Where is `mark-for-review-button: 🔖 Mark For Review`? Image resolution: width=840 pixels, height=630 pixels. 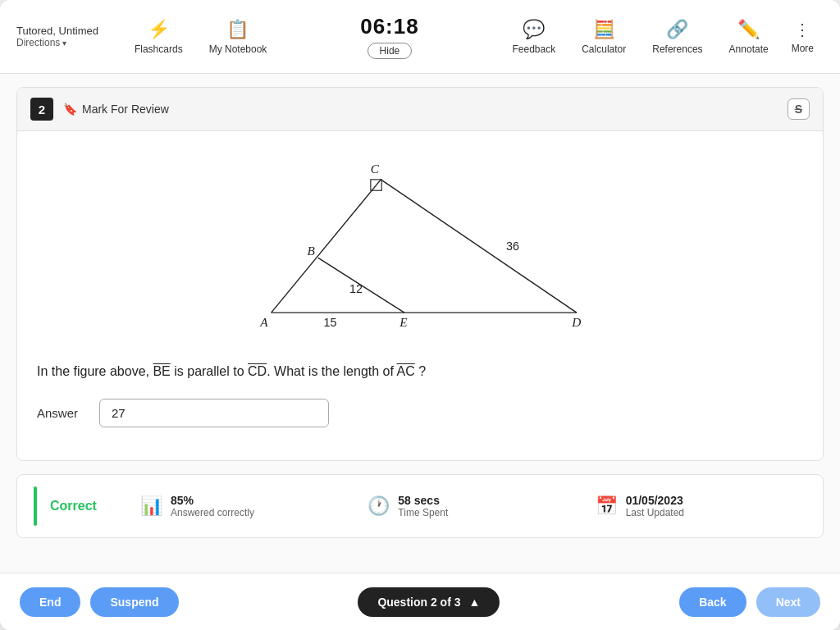
mark-for-review-button: 🔖 Mark For Review is located at coordinates (116, 109).